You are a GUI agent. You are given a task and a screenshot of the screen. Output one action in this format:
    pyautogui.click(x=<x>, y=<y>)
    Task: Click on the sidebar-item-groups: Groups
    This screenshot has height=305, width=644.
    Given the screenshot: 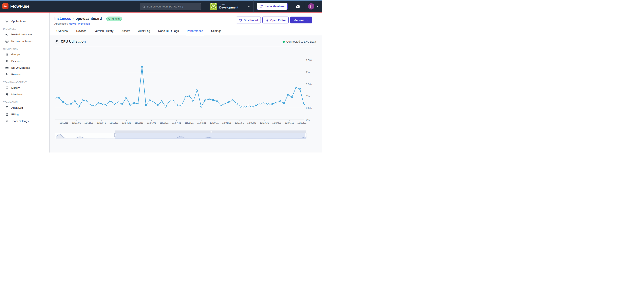 What is the action you would take?
    pyautogui.click(x=24, y=54)
    